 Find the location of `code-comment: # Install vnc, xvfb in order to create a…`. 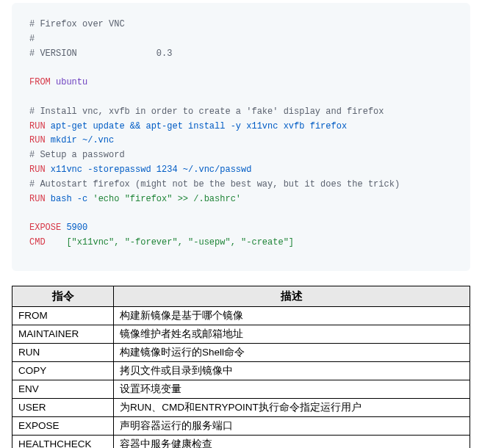

code-comment: # Install vnc, xvfb in order to create a… is located at coordinates (206, 112).